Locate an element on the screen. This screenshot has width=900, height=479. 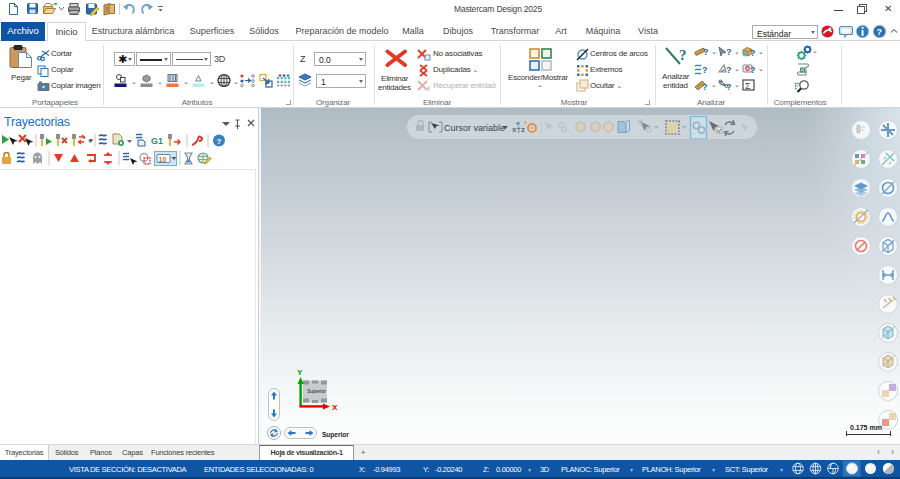
svg-text: 0.175 mm is located at coordinates (866, 428).